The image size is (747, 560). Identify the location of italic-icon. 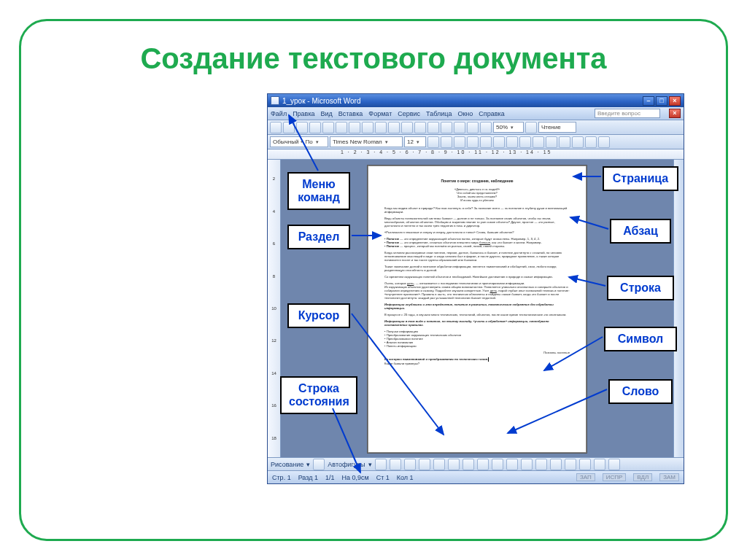
(446, 142).